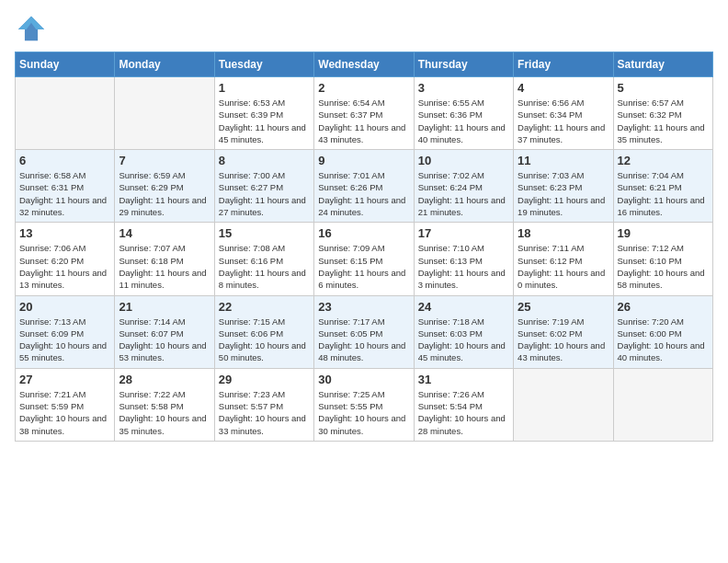  I want to click on day-info: Sunrise: 6:57 AMSunset: 6:32 PMDaylight:…, so click(664, 121).